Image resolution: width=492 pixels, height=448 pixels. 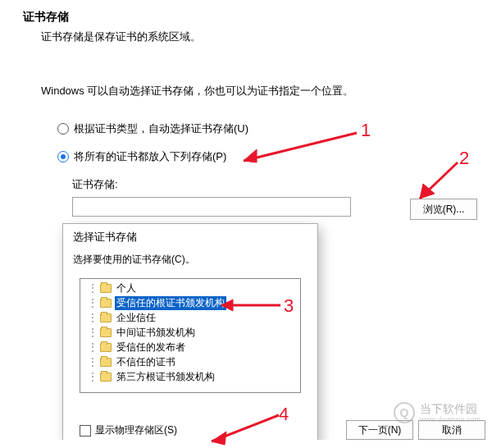 What do you see at coordinates (171, 304) in the screenshot?
I see `tree-item-label: 受信任的根证书颁发机构` at bounding box center [171, 304].